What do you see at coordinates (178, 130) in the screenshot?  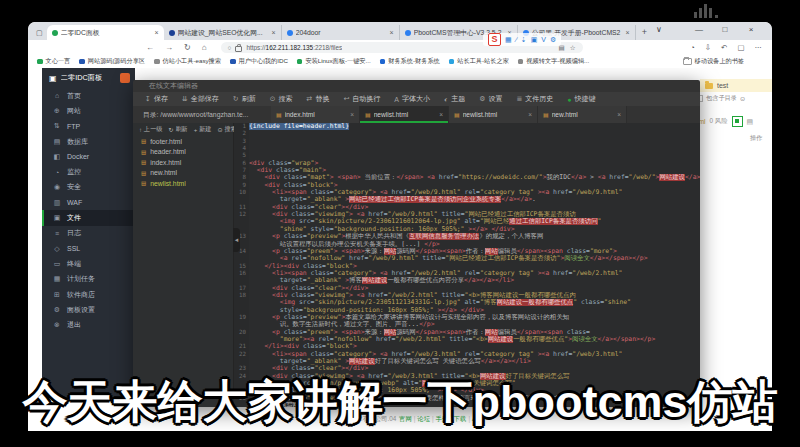 I see `tree-toolbar-button: ↻刷新` at bounding box center [178, 130].